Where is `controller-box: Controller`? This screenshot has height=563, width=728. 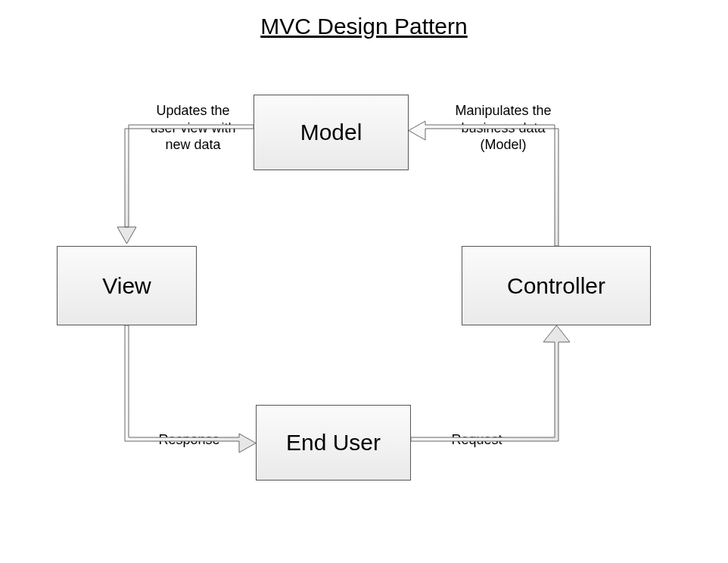
controller-box: Controller is located at coordinates (556, 286).